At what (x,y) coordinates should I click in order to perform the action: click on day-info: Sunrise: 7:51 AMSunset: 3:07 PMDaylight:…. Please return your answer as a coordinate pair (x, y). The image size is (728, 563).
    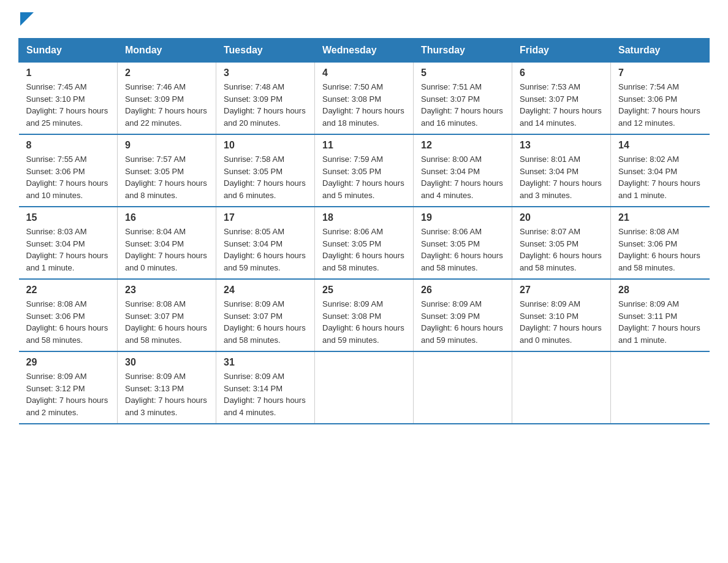
    Looking at the image, I should click on (463, 105).